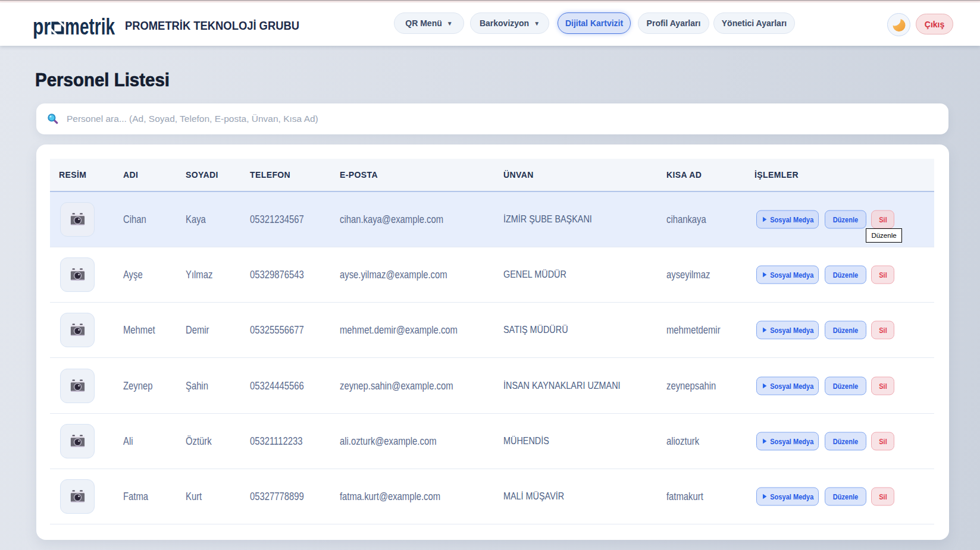 This screenshot has width=980, height=550. Describe the element at coordinates (90, 26) in the screenshot. I see `svg-text: metrik` at that location.